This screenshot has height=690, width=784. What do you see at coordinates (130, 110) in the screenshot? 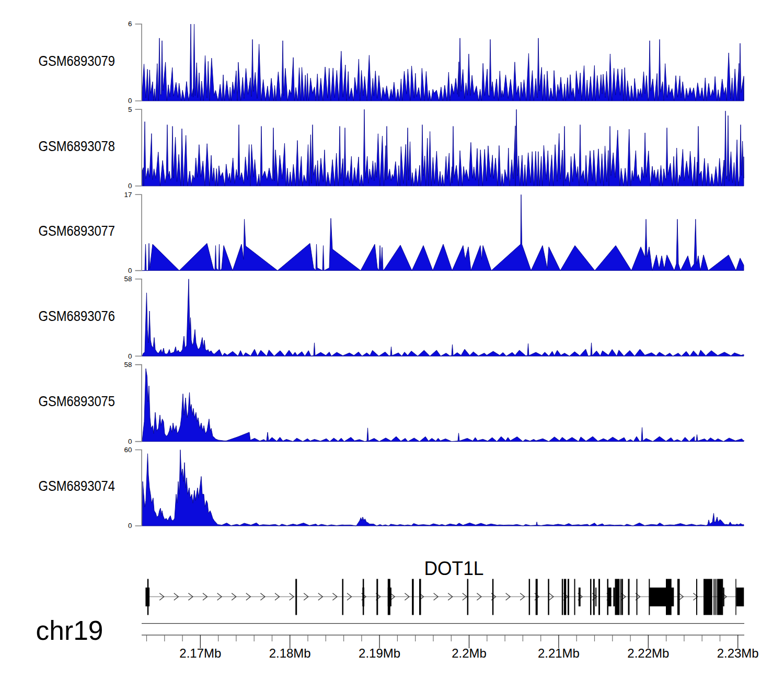
I see `svg-text: 5` at bounding box center [130, 110].